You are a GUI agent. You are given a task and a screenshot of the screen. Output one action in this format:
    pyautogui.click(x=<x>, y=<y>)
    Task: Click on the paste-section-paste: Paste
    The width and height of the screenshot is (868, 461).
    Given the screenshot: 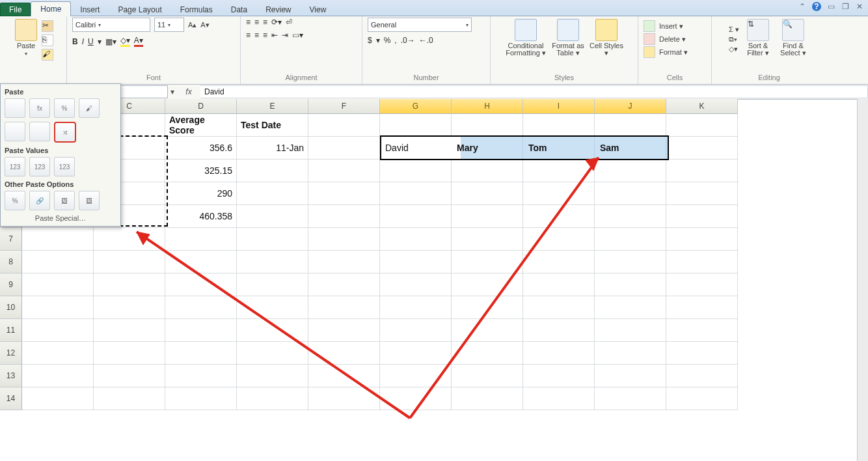 What is the action you would take?
    pyautogui.click(x=61, y=92)
    